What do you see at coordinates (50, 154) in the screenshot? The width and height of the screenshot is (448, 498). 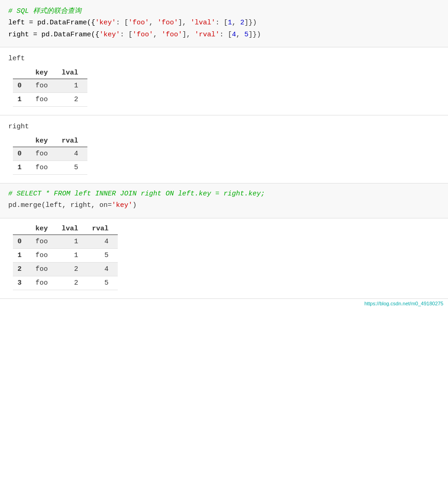 I see `table-row: 0 foo 4` at bounding box center [50, 154].